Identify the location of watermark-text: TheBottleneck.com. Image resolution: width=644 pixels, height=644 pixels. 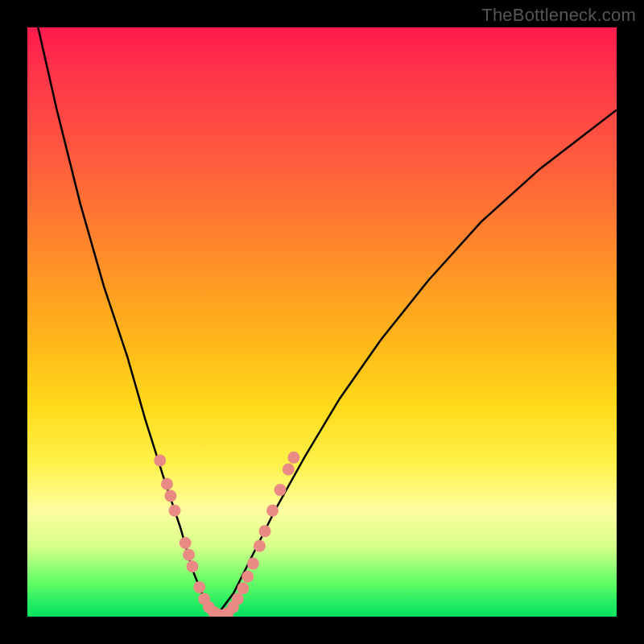
(559, 15).